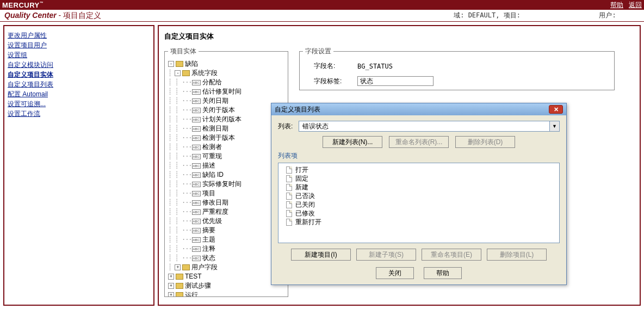 The image size is (644, 309). What do you see at coordinates (226, 184) in the screenshot?
I see `tree-field-11: ┊ ┊ ···ABC实际修复时间` at bounding box center [226, 184].